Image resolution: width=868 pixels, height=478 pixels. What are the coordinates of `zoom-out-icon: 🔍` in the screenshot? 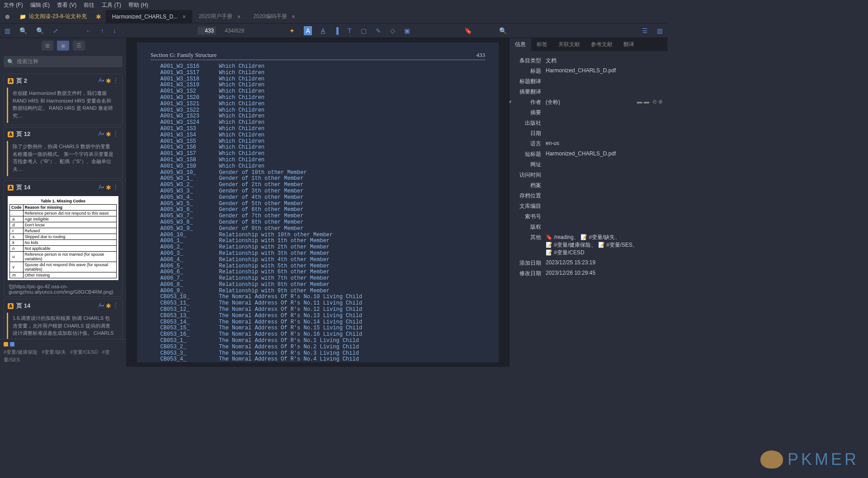 It's located at (24, 31).